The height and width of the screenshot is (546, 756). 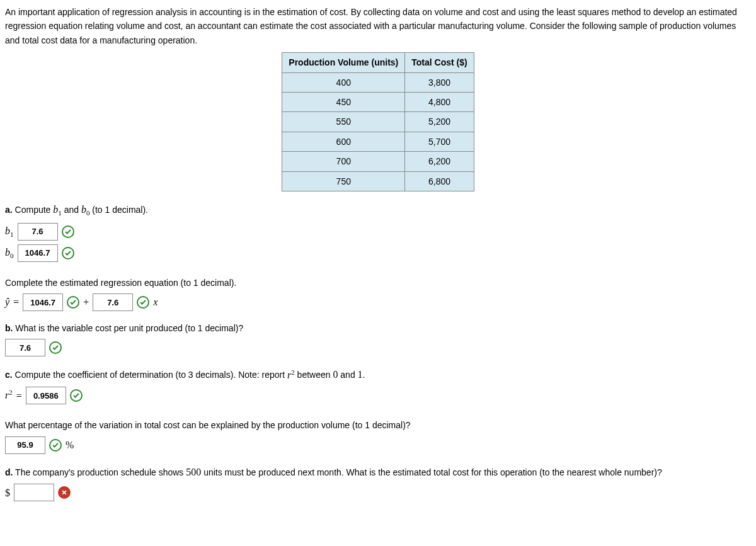 What do you see at coordinates (25, 348) in the screenshot?
I see `var-cost-input` at bounding box center [25, 348].